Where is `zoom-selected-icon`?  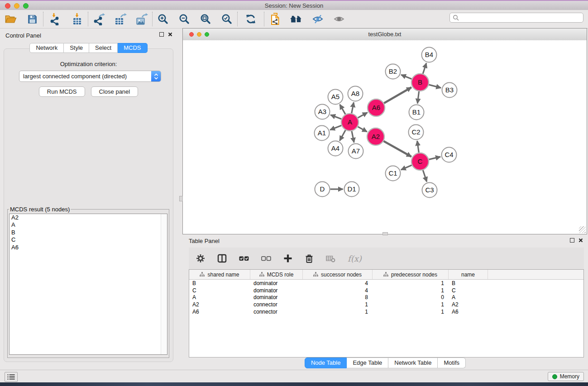 zoom-selected-icon is located at coordinates (227, 19).